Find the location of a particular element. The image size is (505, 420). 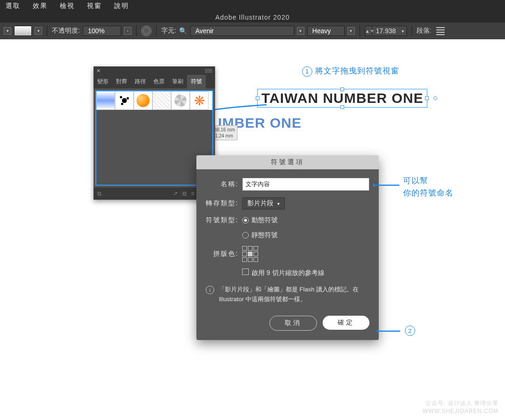

ok-button: 確定 is located at coordinates (346, 323).